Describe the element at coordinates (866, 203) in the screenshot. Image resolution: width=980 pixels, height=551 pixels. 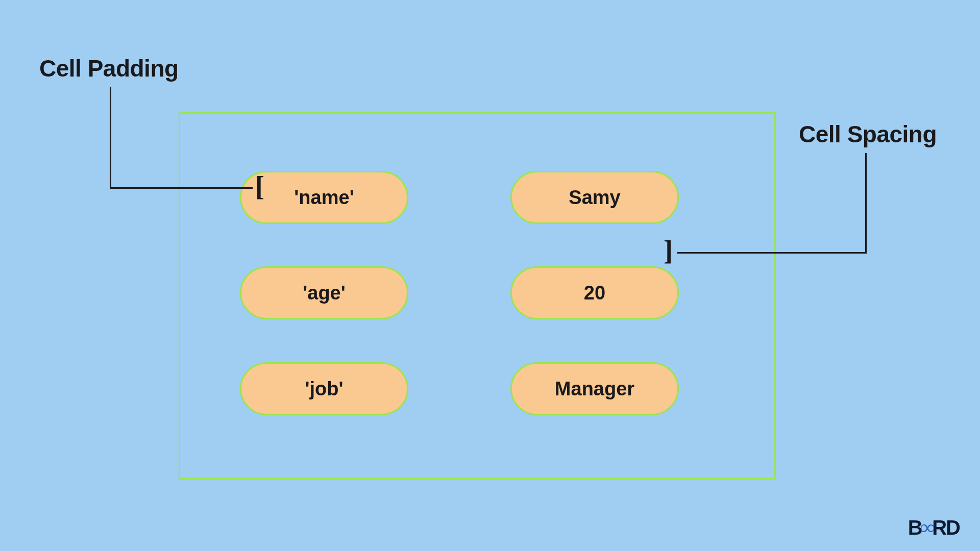
I see `spacing-pointer-vertical` at that location.